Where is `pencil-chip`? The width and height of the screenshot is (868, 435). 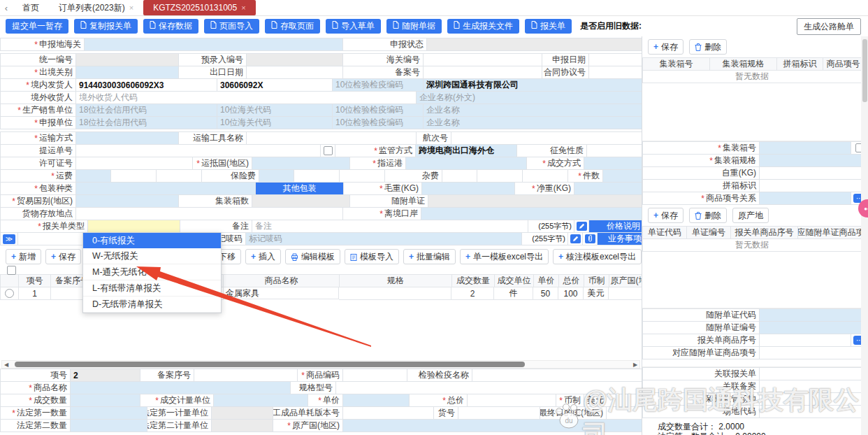 pencil-chip is located at coordinates (576, 239).